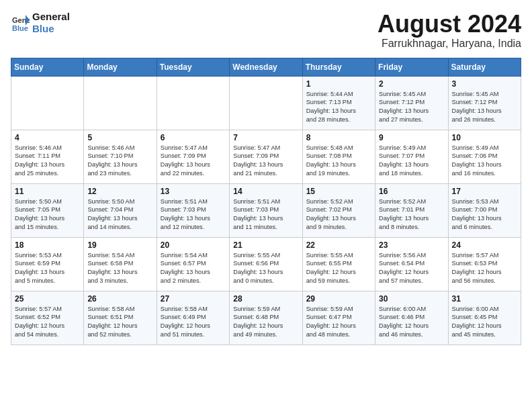 This screenshot has width=532, height=411. What do you see at coordinates (120, 161) in the screenshot?
I see `day-info: Sunrise: 5:46 AM Sunset: 7:10 PM Dayligh…` at bounding box center [120, 161].